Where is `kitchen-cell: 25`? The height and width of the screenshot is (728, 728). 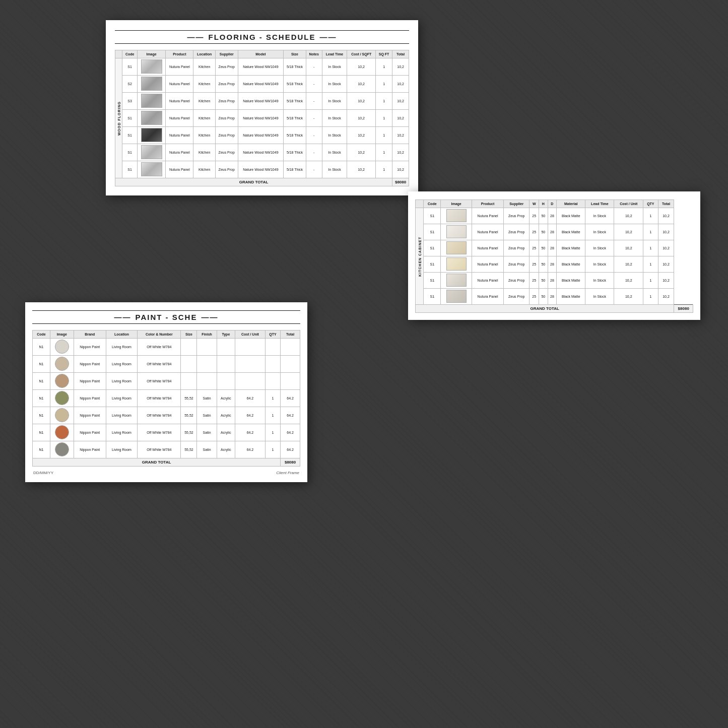
kitchen-cell: 25 is located at coordinates (534, 216).